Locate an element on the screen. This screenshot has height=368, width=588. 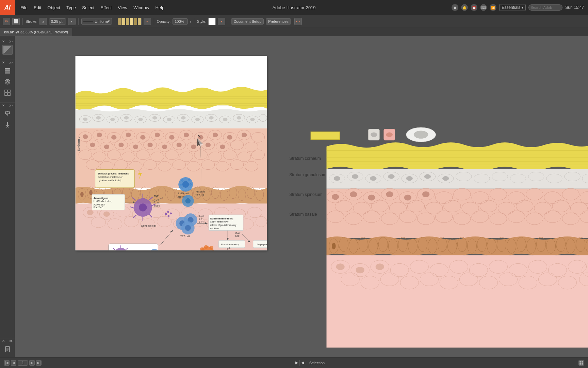
svg-text: cycle is located at coordinates (229, 248).